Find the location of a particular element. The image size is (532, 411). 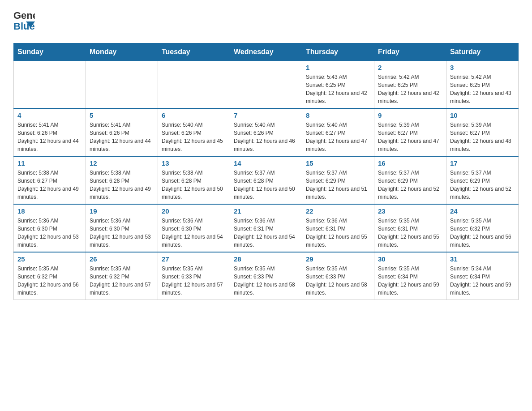

day-number: 22 is located at coordinates (338, 211).